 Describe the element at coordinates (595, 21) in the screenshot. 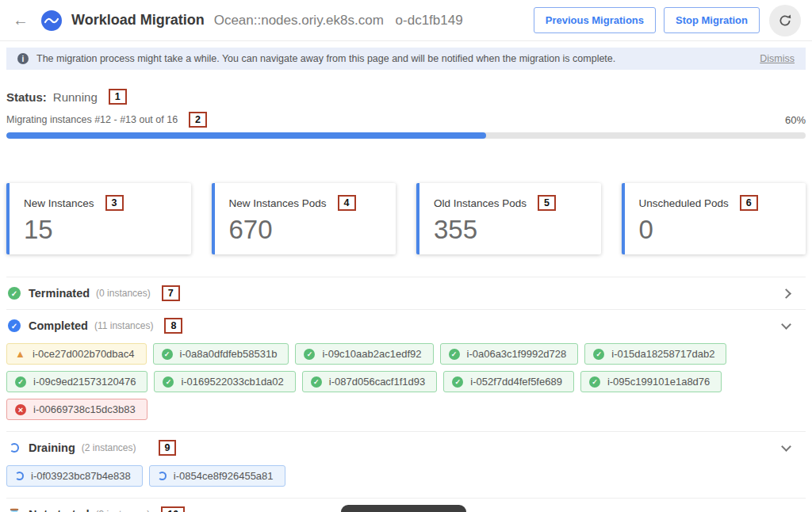

I see `previous-migrations-button: Previous Migrations` at that location.